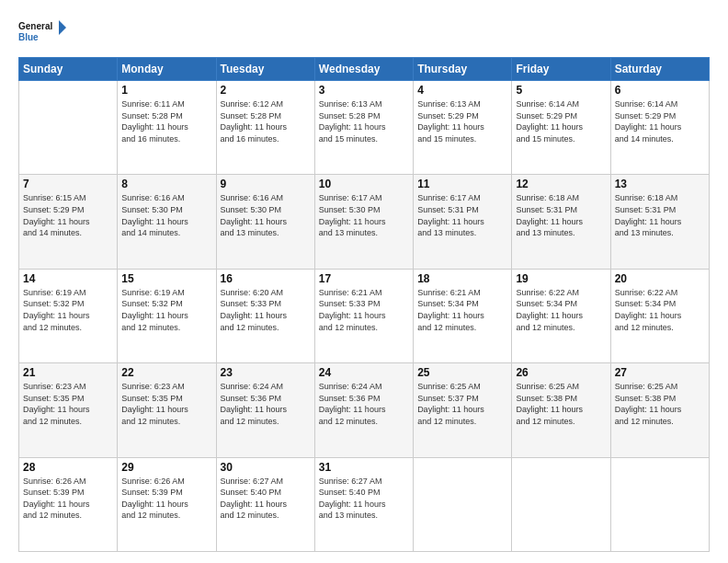  Describe the element at coordinates (462, 373) in the screenshot. I see `day-number: 25` at that location.